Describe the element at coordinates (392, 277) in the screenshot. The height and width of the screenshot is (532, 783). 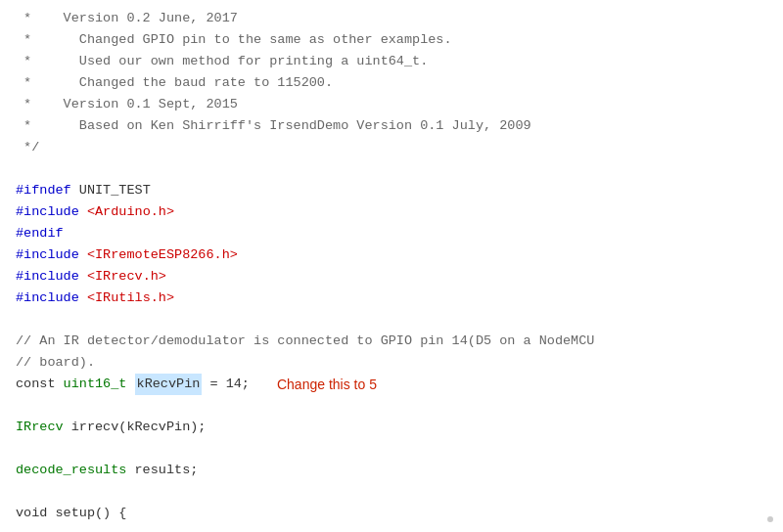
I see `code-line: #include <IRrecv.h>` at that location.